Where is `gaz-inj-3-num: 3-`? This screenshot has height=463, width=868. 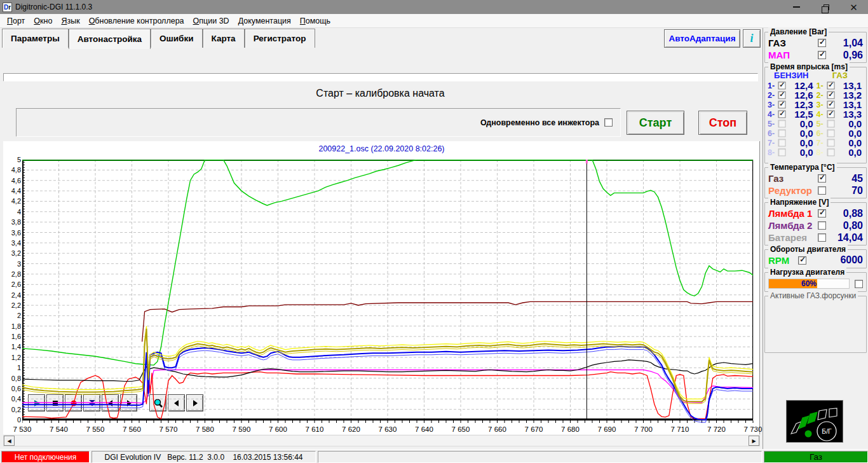 gaz-inj-3-num: 3- is located at coordinates (822, 105).